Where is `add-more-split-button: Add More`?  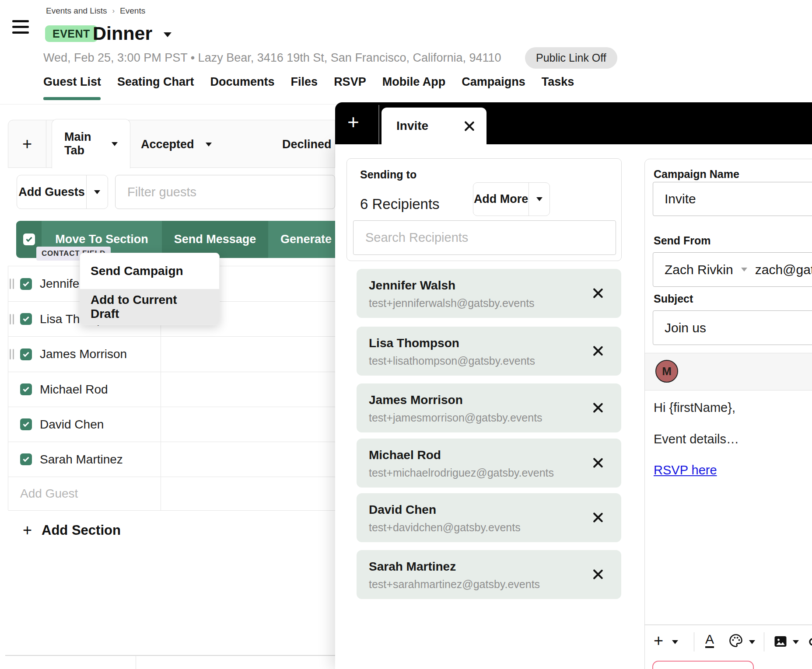
add-more-split-button: Add More is located at coordinates (511, 199).